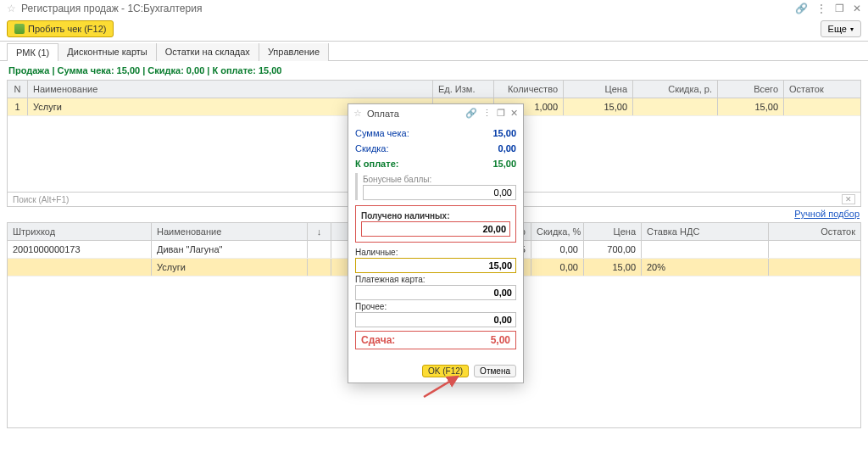 The height and width of the screenshot is (469, 868). I want to click on col-sort-indicator: ↓, so click(320, 232).